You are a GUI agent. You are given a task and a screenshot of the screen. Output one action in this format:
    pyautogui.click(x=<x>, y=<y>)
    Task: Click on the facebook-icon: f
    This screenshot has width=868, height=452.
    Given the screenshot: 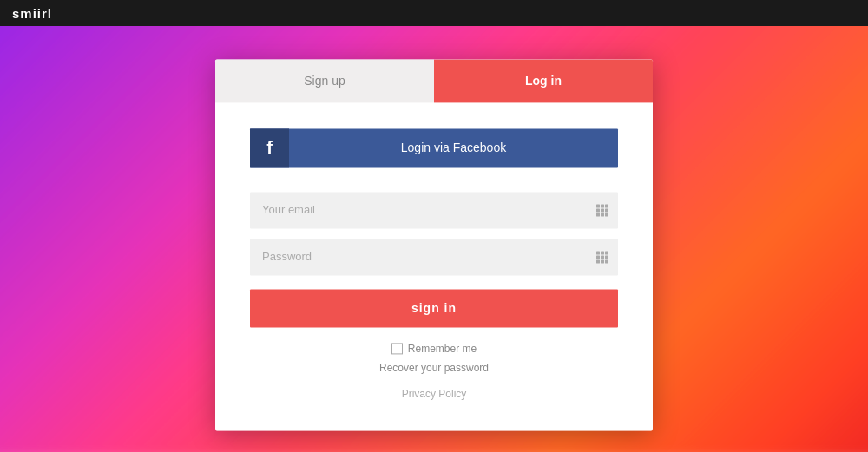 What is the action you would take?
    pyautogui.click(x=269, y=147)
    